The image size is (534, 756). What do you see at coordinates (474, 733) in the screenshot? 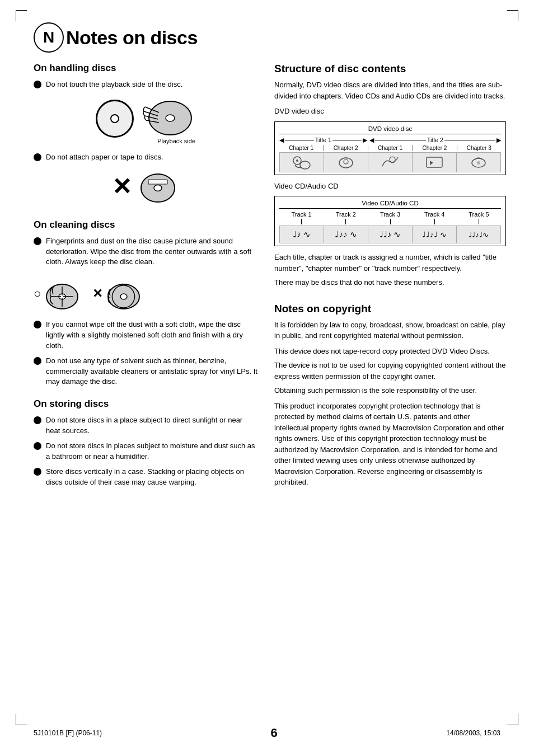
I see `footer-right: 14/08/2003, 15:03` at bounding box center [474, 733].